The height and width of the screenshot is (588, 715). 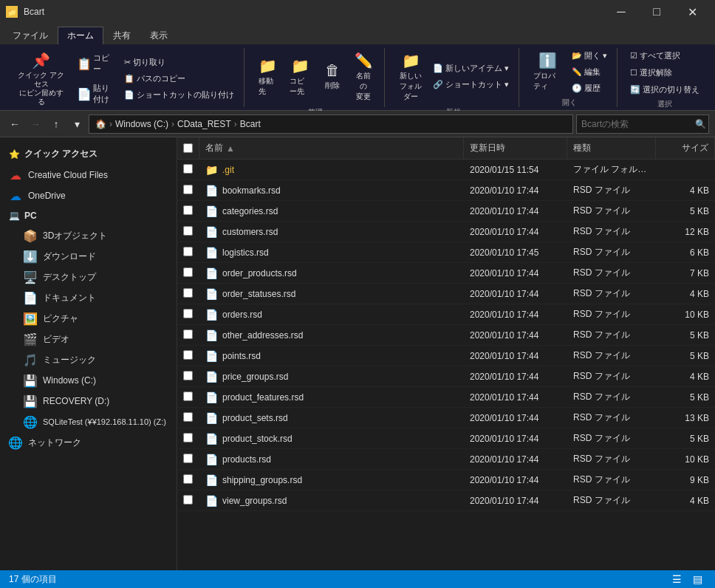 What do you see at coordinates (30, 35) in the screenshot?
I see `tab-file: ファイル` at bounding box center [30, 35].